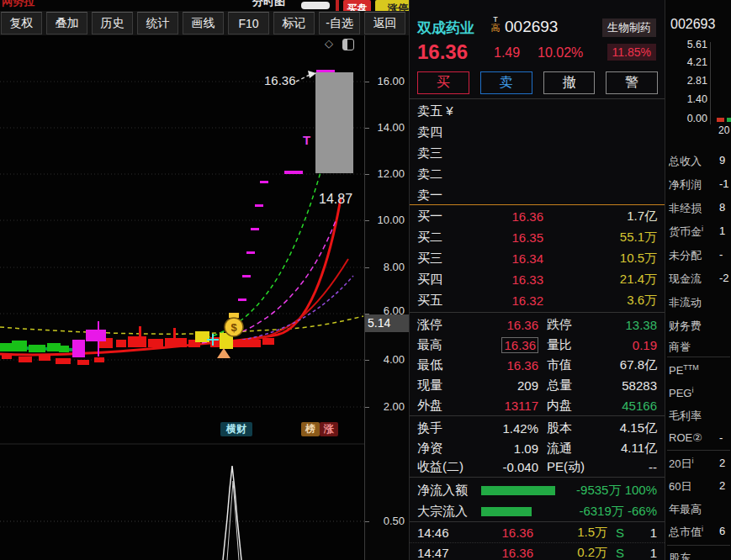 This screenshot has width=731, height=560. What do you see at coordinates (632, 52) in the screenshot?
I see `industry-change-pct: 11.85%` at bounding box center [632, 52].